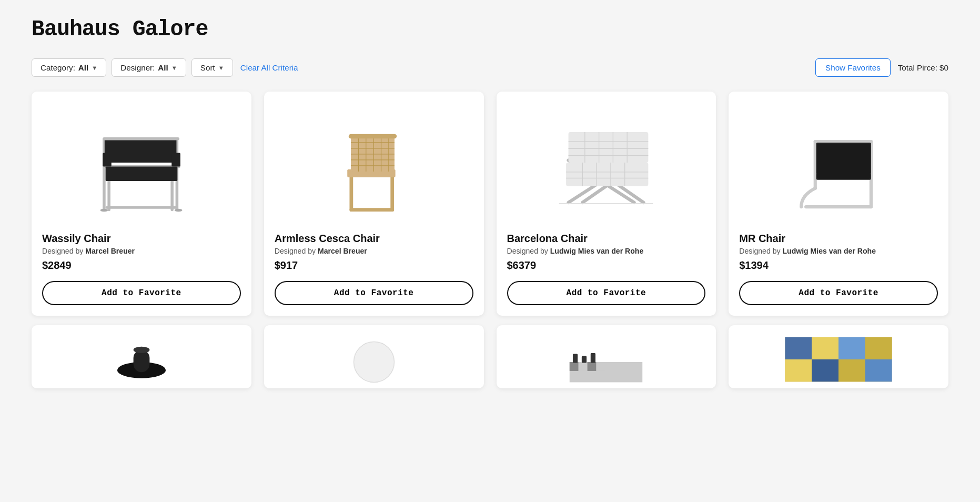  Describe the element at coordinates (838, 204) in the screenshot. I see `product-card-mr-chair: MR Chair Designed by Ludwig Mies van der…` at that location.